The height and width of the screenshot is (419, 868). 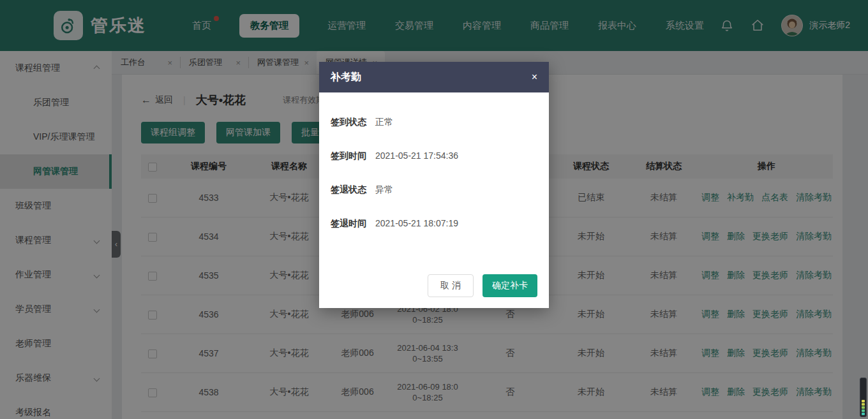 What do you see at coordinates (384, 190) in the screenshot?
I see `field-value: 异常` at bounding box center [384, 190].